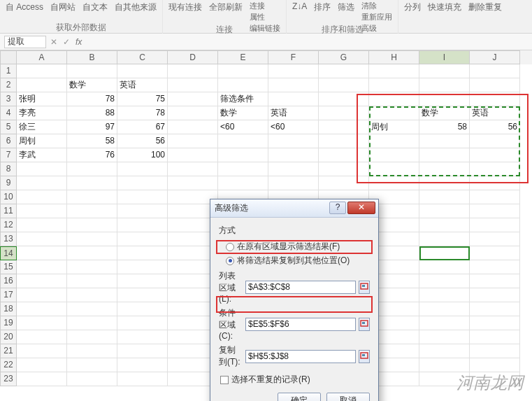 The height and width of the screenshot is (401, 532). Describe the element at coordinates (8, 85) in the screenshot. I see `row-header-2: 2` at that location.